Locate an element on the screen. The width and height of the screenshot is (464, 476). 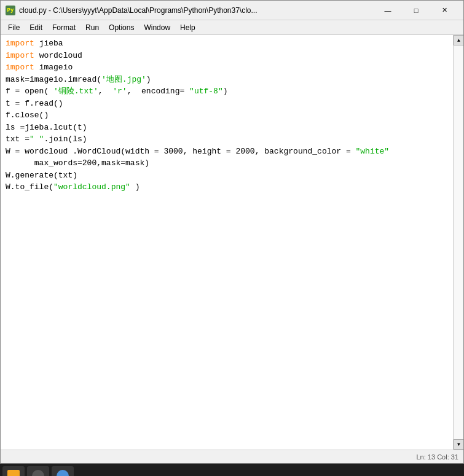
code-line-13: W.to_file("worldcloud.png" ) is located at coordinates (232, 187).